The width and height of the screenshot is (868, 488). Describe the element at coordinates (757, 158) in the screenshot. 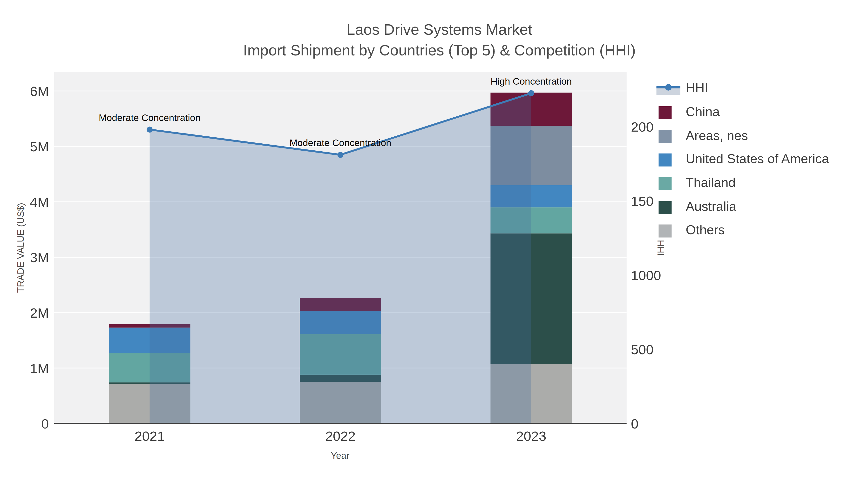

I see `legend-label-united-states-of-america: United States of America` at that location.